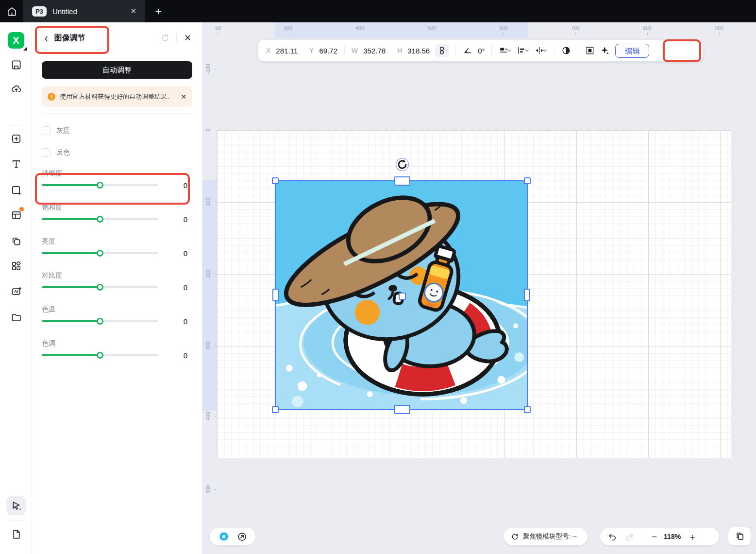 The height and width of the screenshot is (554, 756). Describe the element at coordinates (177, 38) in the screenshot. I see `header-divider` at that location.